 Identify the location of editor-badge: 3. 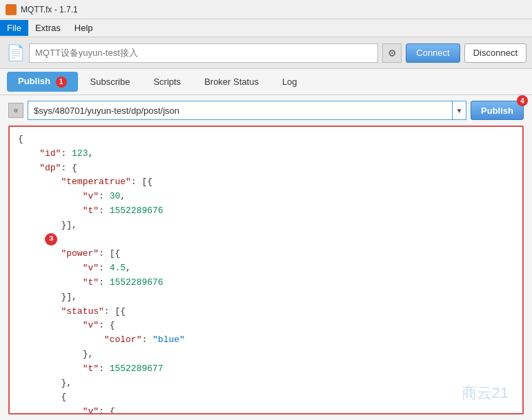
(51, 239).